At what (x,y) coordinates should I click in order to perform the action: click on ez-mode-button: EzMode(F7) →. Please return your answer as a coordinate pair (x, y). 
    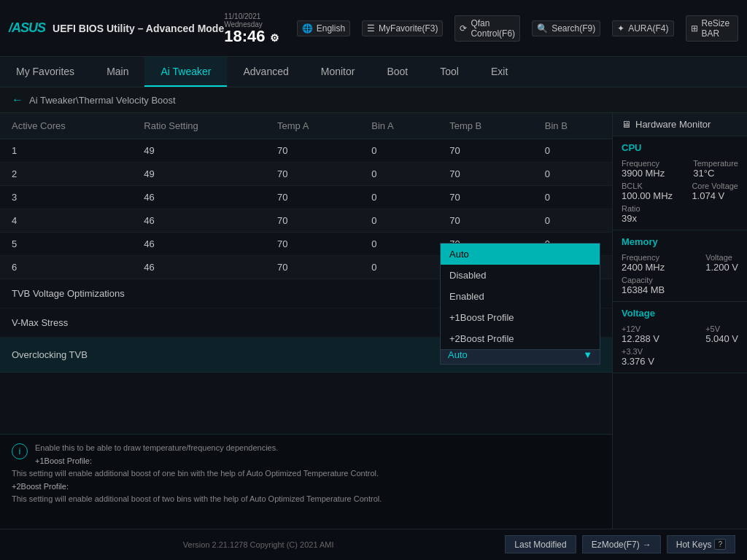
    Looking at the image, I should click on (622, 544).